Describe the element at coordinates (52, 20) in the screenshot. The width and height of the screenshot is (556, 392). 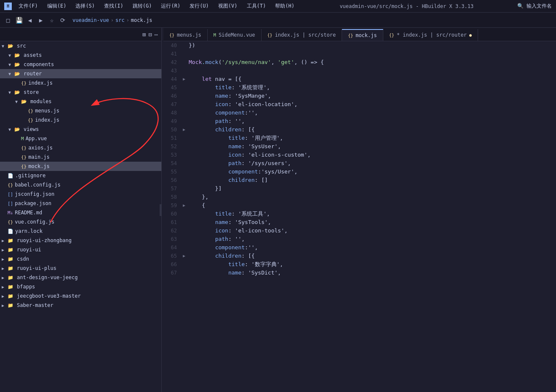
I see `bookmark-button: ☆` at that location.